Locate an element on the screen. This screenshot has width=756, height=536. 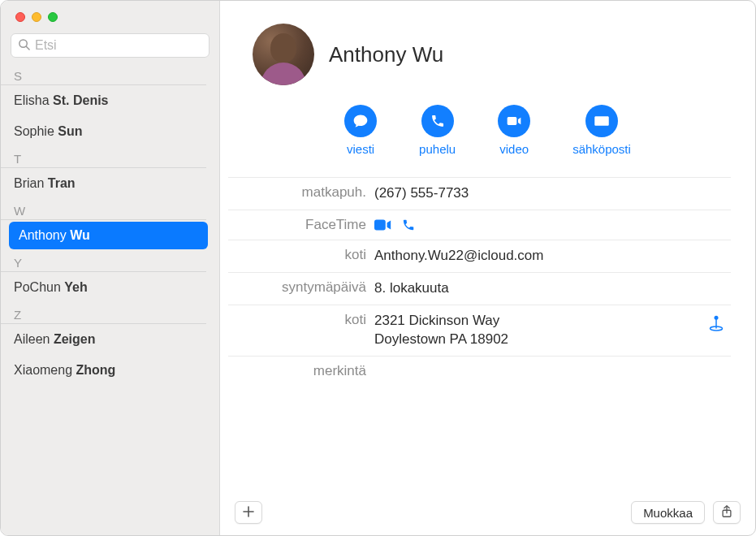
list-item: Anthony Wu is located at coordinates (109, 236).